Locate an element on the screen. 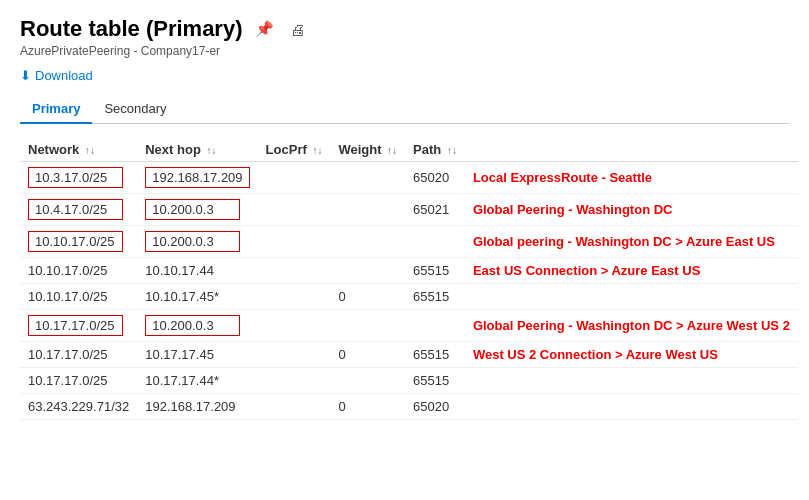  sort-locprf-icon: ↑↓ is located at coordinates (317, 150).